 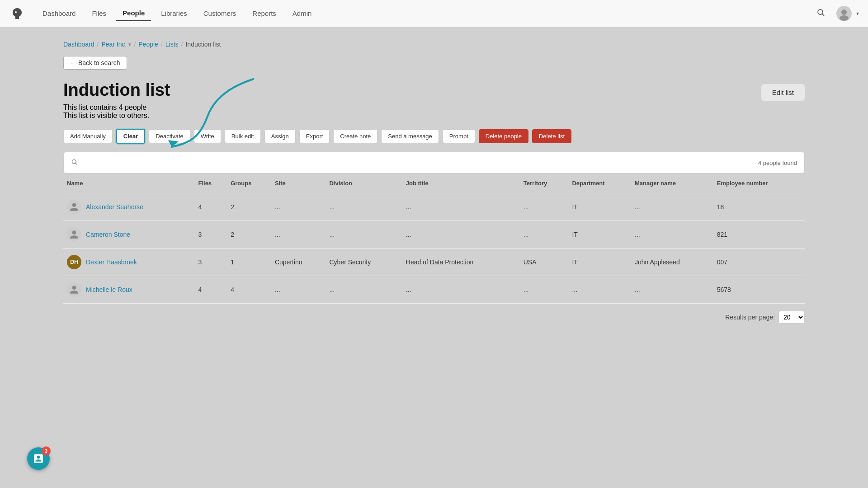 I want to click on page-header-left: Induction list This list contains 4 peop…, so click(x=117, y=100).